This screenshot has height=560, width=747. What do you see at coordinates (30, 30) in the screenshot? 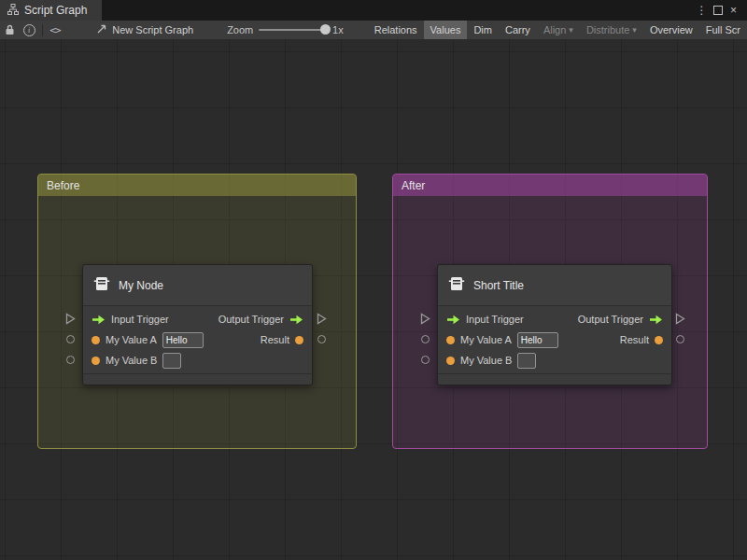
I see `info-icon: i` at bounding box center [30, 30].